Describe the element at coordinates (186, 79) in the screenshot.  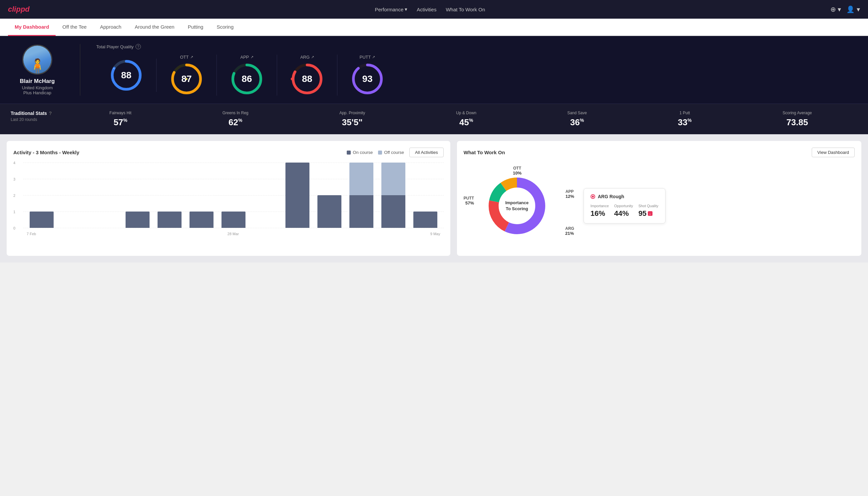
I see `score-ott-value: 87` at that location.